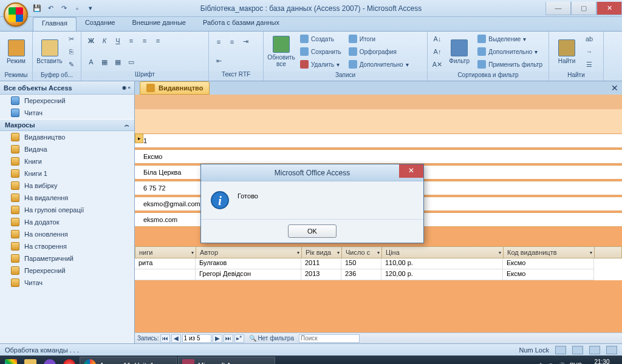 The width and height of the screenshot is (622, 364). What do you see at coordinates (437, 39) in the screenshot?
I see `sort-asc-icon: A↓` at bounding box center [437, 39].